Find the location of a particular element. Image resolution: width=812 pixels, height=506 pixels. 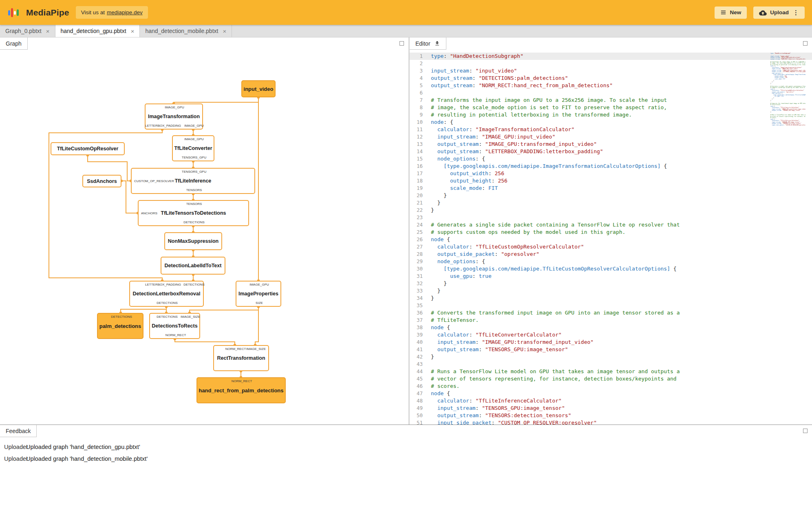

file-tab: Graph_0.pbtxt× is located at coordinates (28, 31).